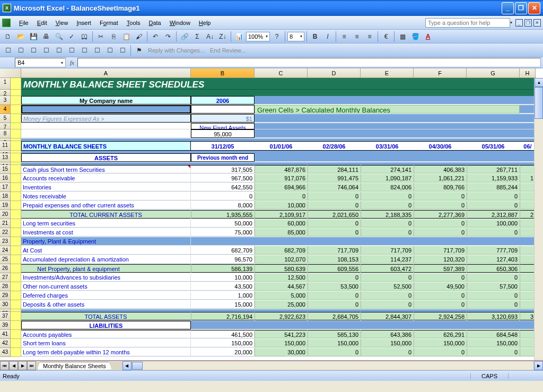  What do you see at coordinates (5, 242) in the screenshot?
I see `row-23-head: 23` at bounding box center [5, 242].